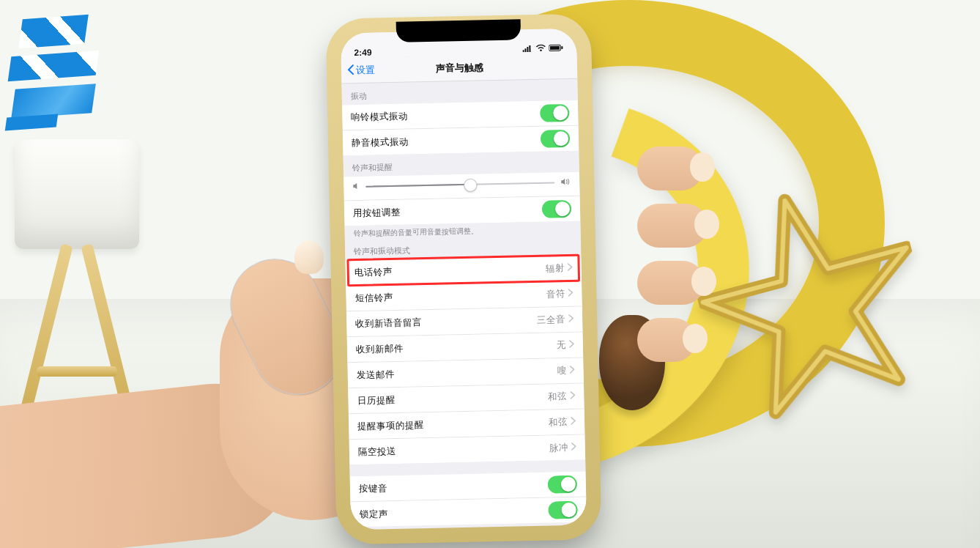 This screenshot has height=548, width=980. I want to click on cellular-icon, so click(527, 49).